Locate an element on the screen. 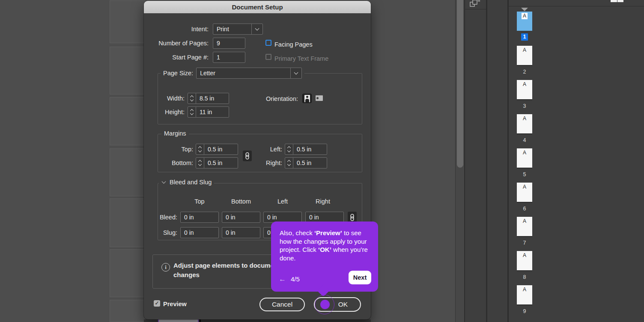  orientation-landscape-button is located at coordinates (319, 98).